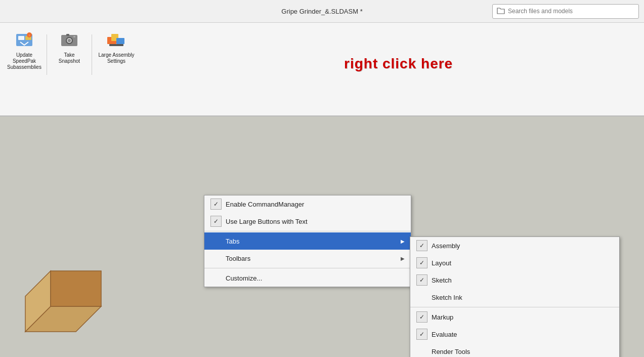 The width and height of the screenshot is (644, 357). Describe the element at coordinates (308, 221) in the screenshot. I see `use-large-buttons-item: ✓ Use Large Buttons with Text` at that location.